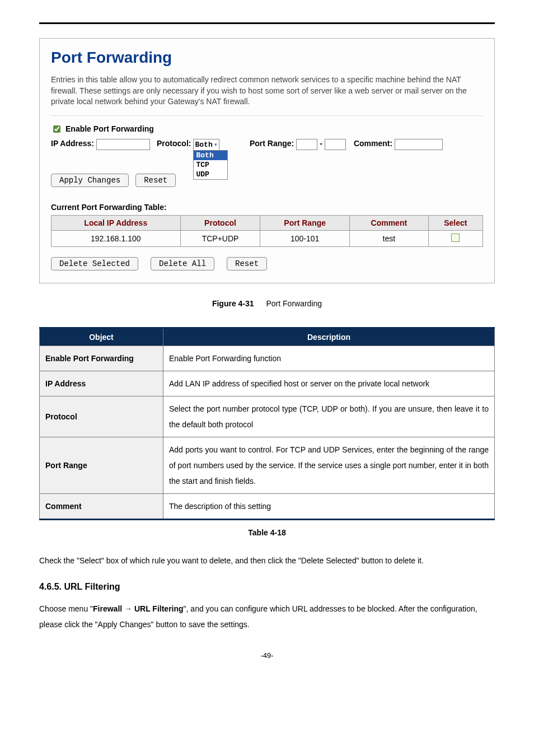  Describe the element at coordinates (267, 617) in the screenshot. I see `para-url-filtering: Choose menu "Firewall → URL Filtering", …` at that location.